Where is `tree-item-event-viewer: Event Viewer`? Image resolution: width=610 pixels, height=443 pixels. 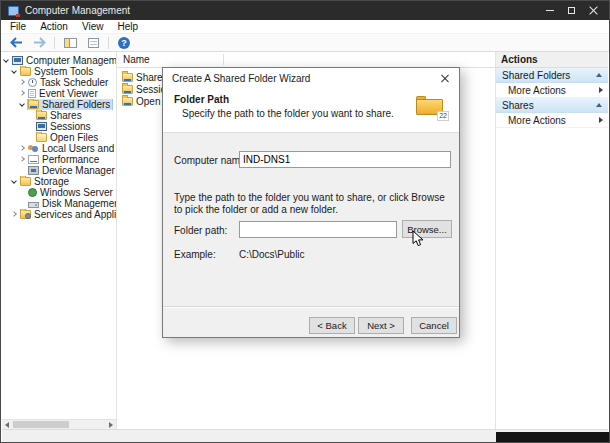 tree-item-event-viewer: Event Viewer is located at coordinates (59, 94).